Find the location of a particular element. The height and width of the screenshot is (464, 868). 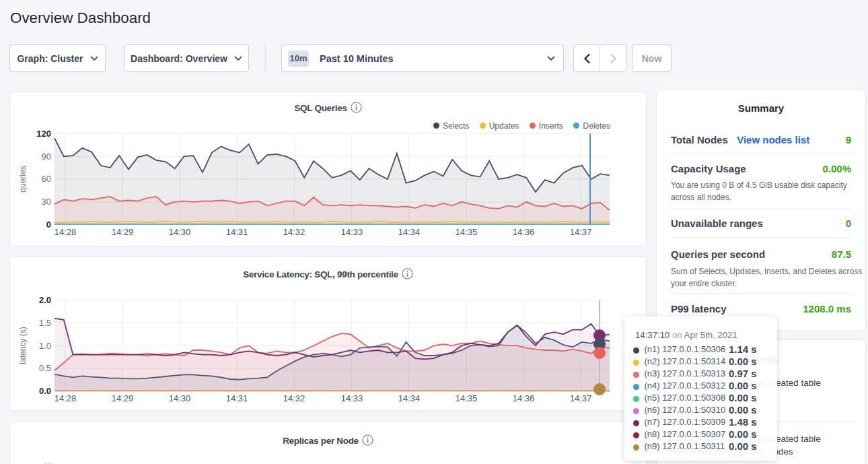

svg-text: 0.5 is located at coordinates (45, 368).